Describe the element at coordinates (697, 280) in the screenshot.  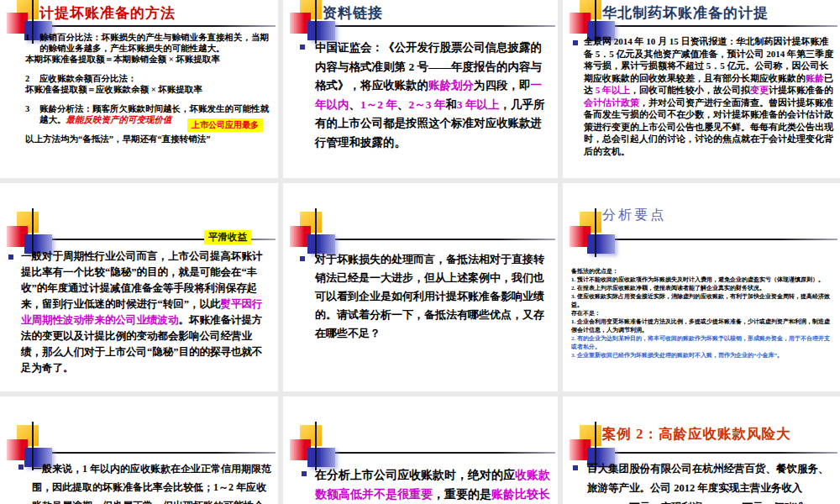
I see `text-run: 1. 预计不能收回的应收款项作为坏账损失及时计入费用，避免企业的虚盈实亏（体现谨…` at that location.